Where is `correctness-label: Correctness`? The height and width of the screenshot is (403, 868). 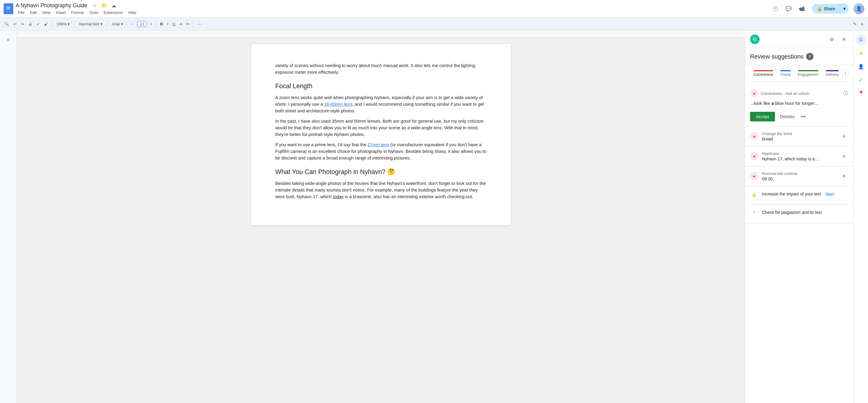
correctness-label: Correctness is located at coordinates (764, 75).